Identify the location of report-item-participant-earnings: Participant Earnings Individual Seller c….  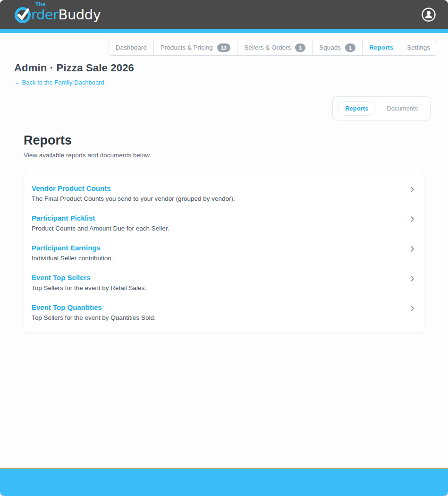
(224, 253).